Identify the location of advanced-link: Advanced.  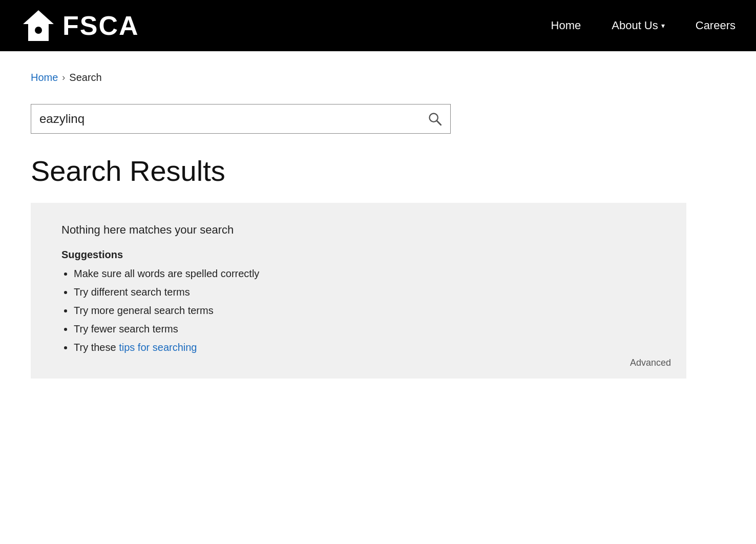
(650, 363).